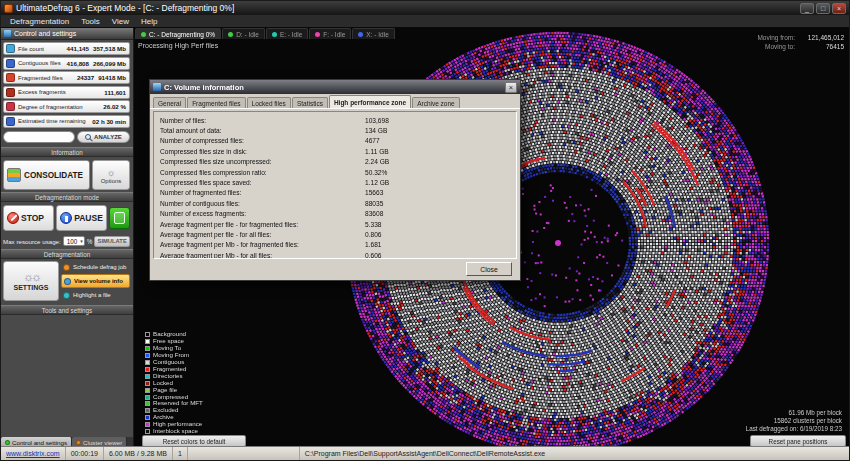 The image size is (850, 461). What do you see at coordinates (333, 88) in the screenshot?
I see `dialog-title: C: Volume information` at bounding box center [333, 88].